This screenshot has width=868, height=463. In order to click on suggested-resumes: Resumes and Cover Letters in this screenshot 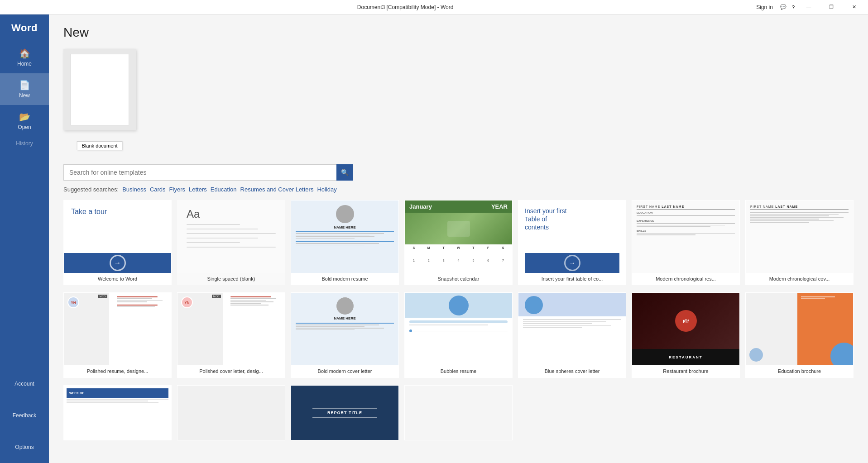, I will do `click(277, 189)`.